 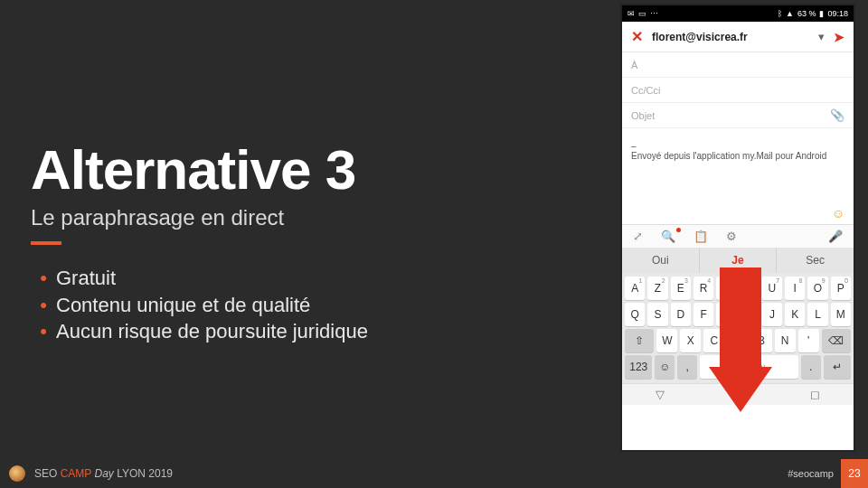 What do you see at coordinates (817, 314) in the screenshot?
I see `key-l: L` at bounding box center [817, 314].